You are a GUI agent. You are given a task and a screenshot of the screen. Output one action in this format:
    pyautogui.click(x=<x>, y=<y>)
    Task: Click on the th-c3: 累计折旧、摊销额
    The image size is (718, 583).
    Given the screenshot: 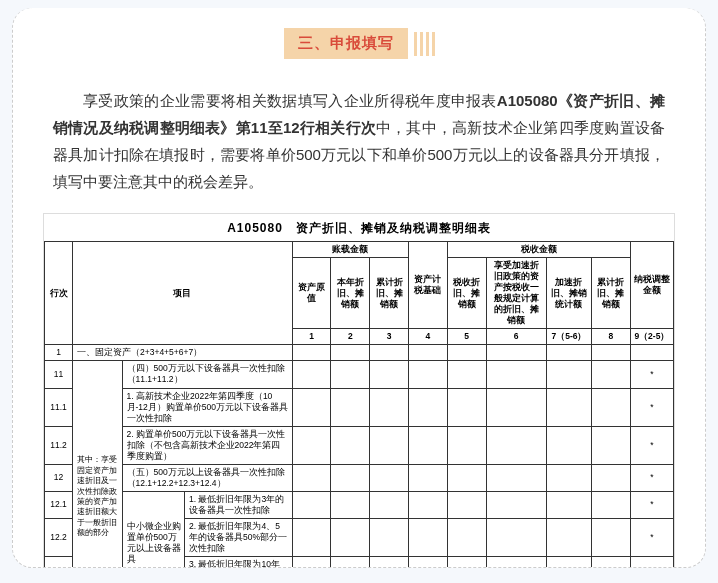 What is the action you would take?
    pyautogui.click(x=390, y=294)
    